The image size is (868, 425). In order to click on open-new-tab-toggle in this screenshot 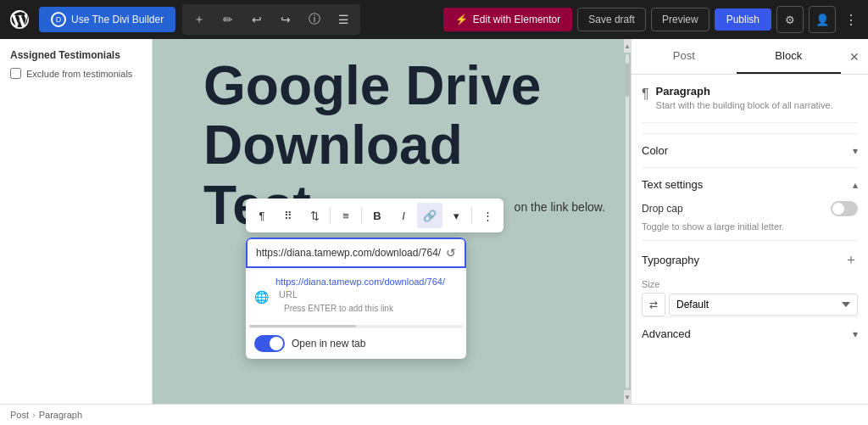, I will do `click(270, 344)`.